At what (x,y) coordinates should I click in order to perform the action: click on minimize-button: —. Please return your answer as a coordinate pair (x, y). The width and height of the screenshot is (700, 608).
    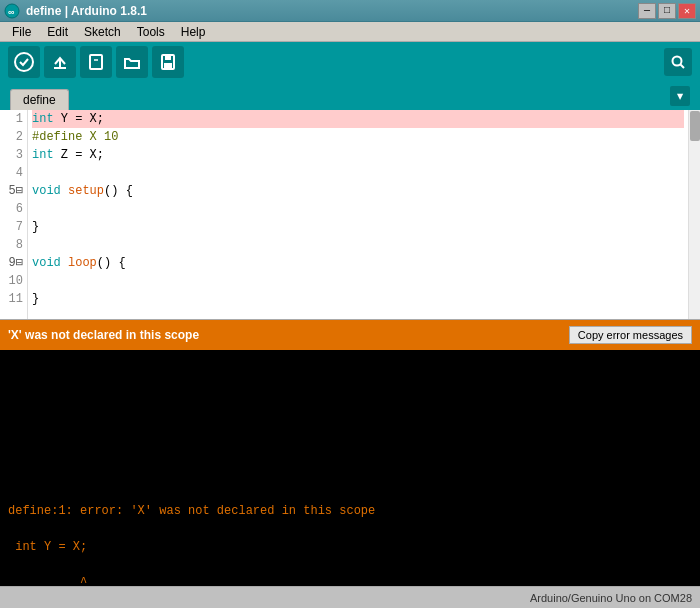
    Looking at the image, I should click on (647, 11).